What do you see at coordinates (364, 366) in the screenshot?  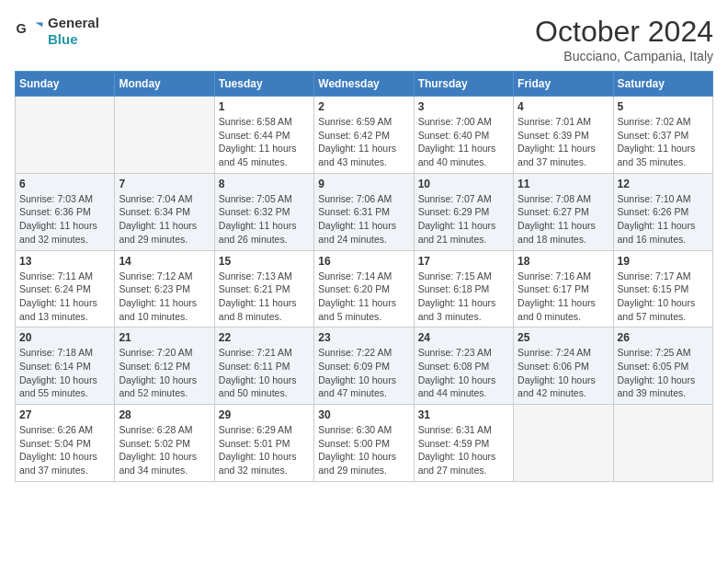 I see `calendar-cell: 23Sunrise: 7:22 AM Sunset: 6:09 PM Dayli…` at bounding box center [364, 366].